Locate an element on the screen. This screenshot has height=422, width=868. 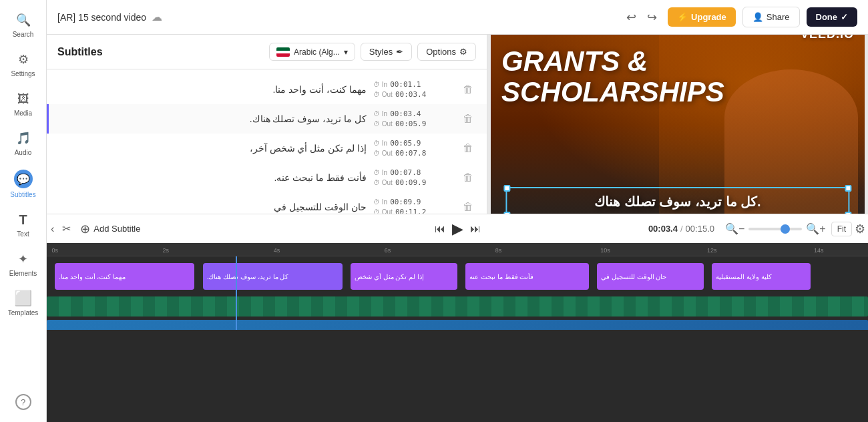
sidebar-item-label: Elements is located at coordinates (23, 274).